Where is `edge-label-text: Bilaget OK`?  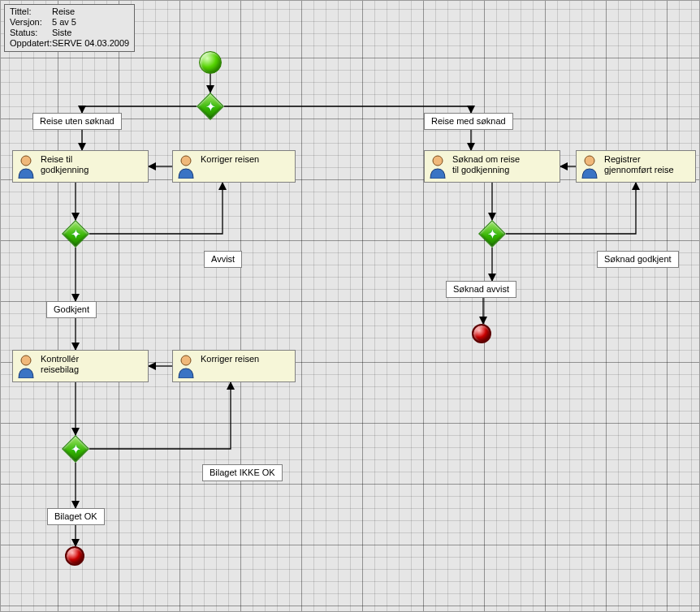
edge-label-text: Bilaget OK is located at coordinates (76, 516).